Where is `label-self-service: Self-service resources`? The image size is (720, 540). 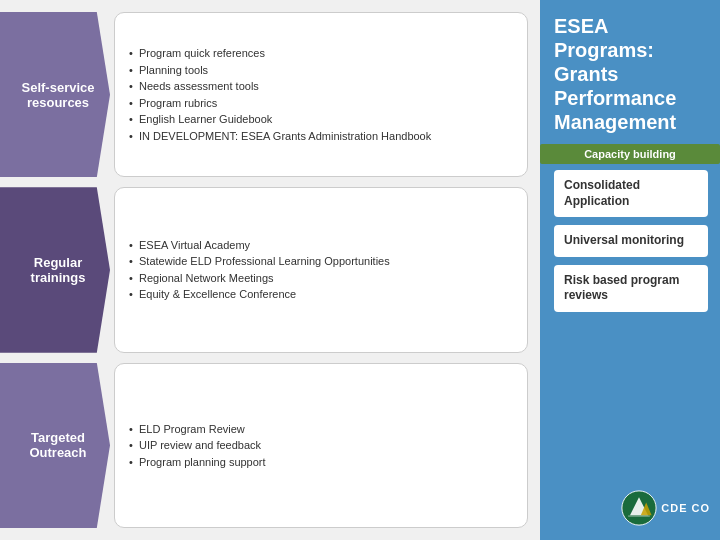 label-self-service: Self-service resources is located at coordinates (55, 94).